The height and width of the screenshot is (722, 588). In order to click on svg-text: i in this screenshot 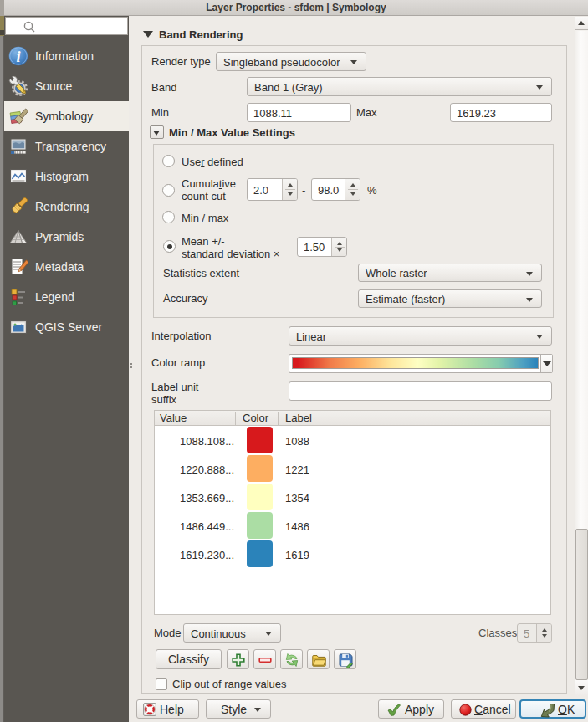, I will do `click(18, 57)`.